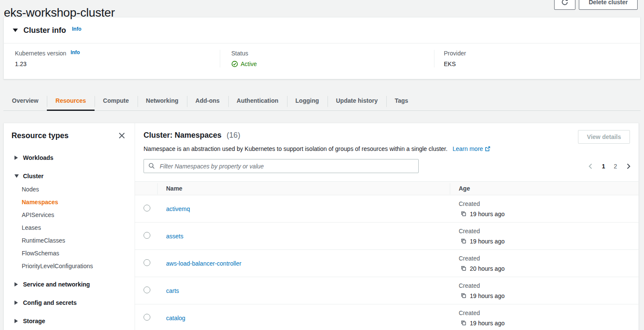  I want to click on tab: Compute, so click(116, 101).